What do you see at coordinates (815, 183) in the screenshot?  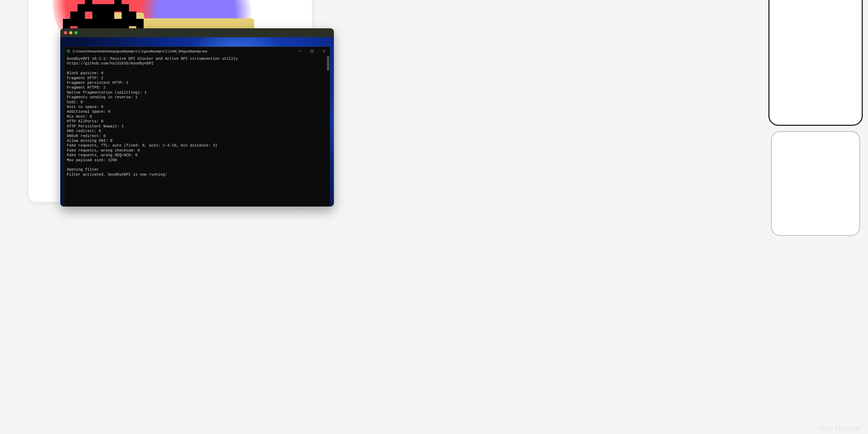 I see `background-device-frame-secondary` at bounding box center [815, 183].